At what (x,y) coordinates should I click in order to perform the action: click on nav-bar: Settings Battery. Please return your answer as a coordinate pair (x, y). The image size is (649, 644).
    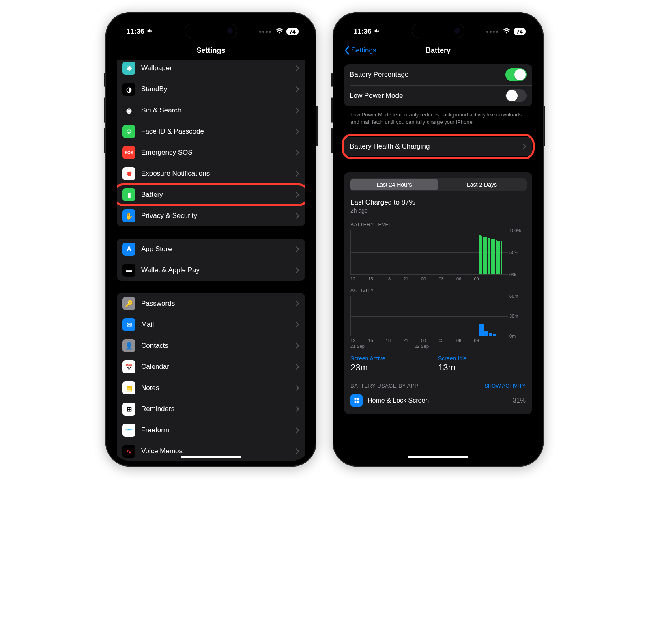
    Looking at the image, I should click on (438, 50).